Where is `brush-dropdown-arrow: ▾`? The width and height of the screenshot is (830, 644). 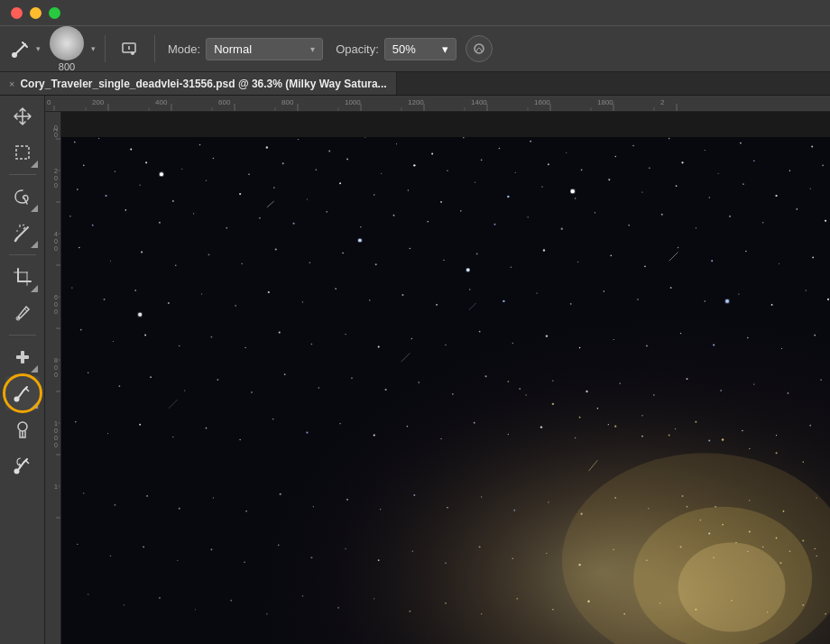
brush-dropdown-arrow: ▾ is located at coordinates (38, 49).